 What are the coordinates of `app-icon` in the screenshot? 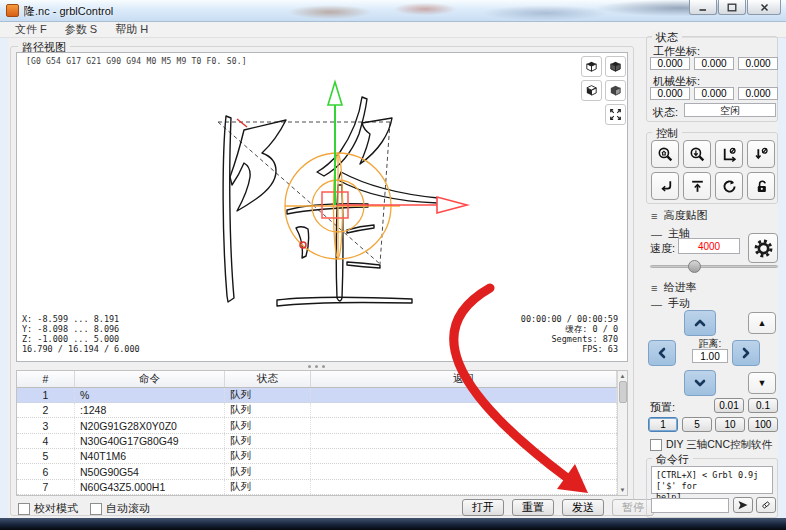 It's located at (12, 10).